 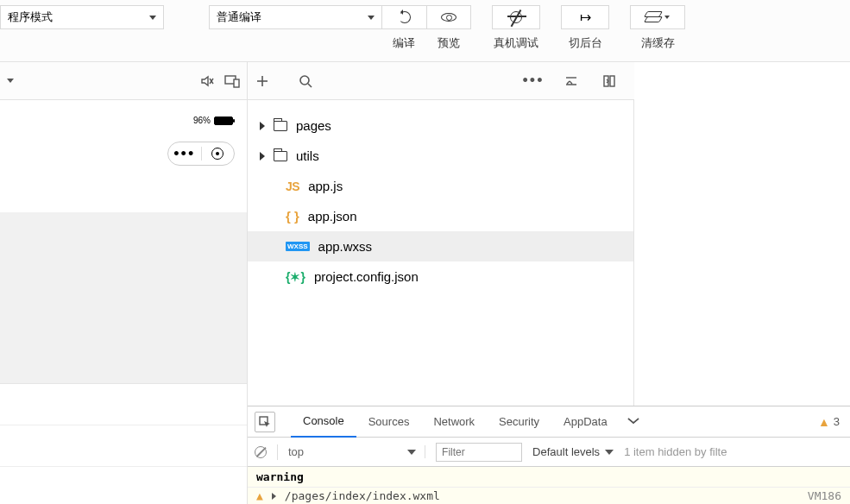 What do you see at coordinates (213, 121) in the screenshot?
I see `status-bar: 96%` at bounding box center [213, 121].